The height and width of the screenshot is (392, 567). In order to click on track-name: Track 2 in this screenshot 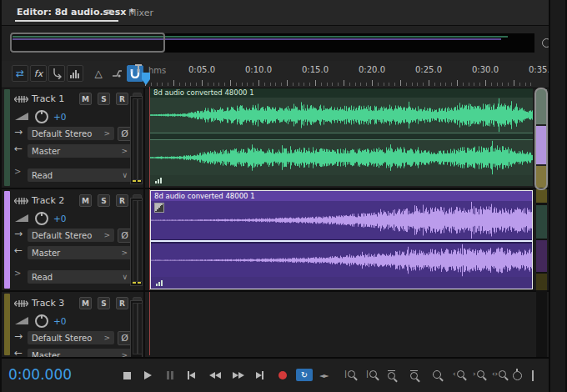, I will do `click(48, 200)`.